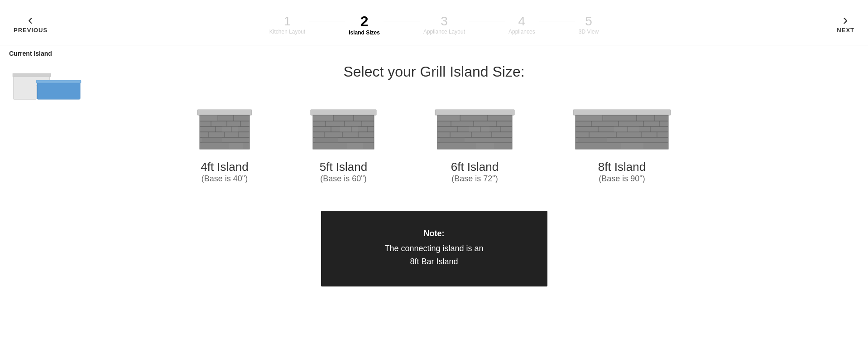 This screenshot has height=359, width=868. What do you see at coordinates (475, 167) in the screenshot?
I see `island-6ft-name: 6ft Island` at bounding box center [475, 167].